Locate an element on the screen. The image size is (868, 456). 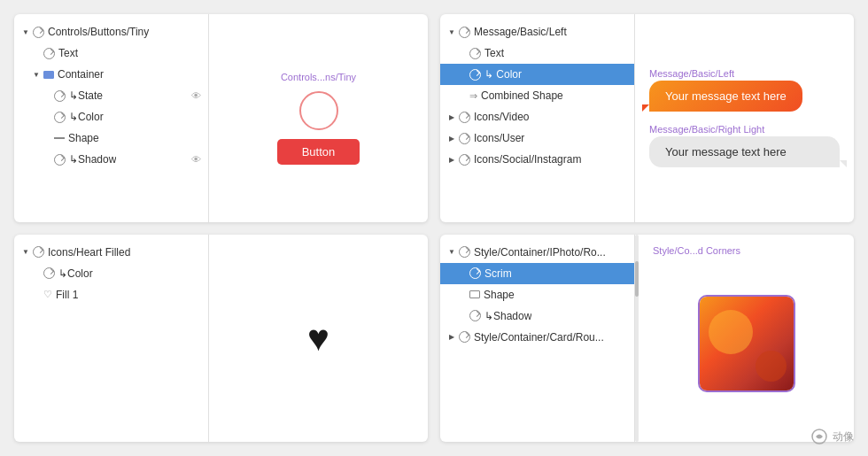
tree-section-2: Message/Basic/Left Text ↳ Color ⇒ Combin… is located at coordinates (538, 119).